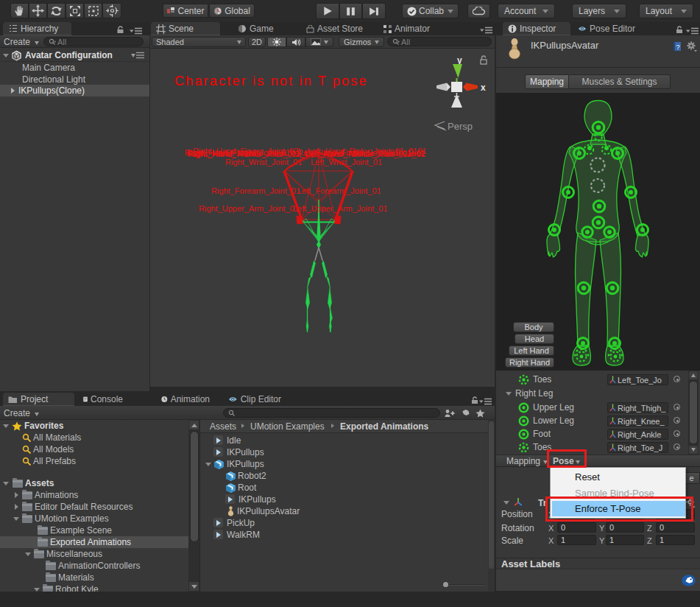  What do you see at coordinates (256, 191) in the screenshot?
I see `svg-text: Right_Forearm_Joint_01` at bounding box center [256, 191].